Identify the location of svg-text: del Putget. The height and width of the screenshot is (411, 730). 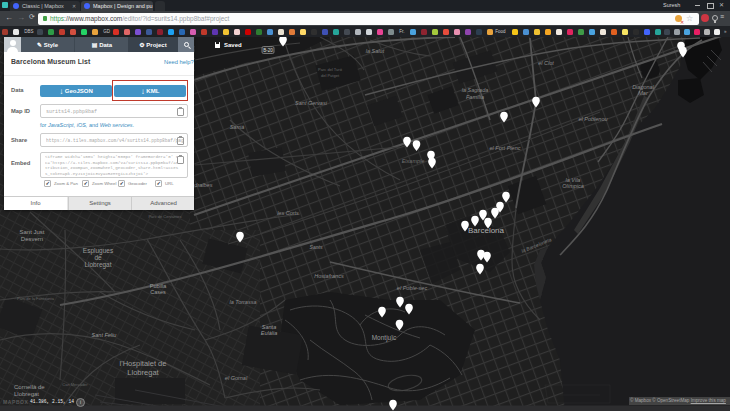
(330, 76).